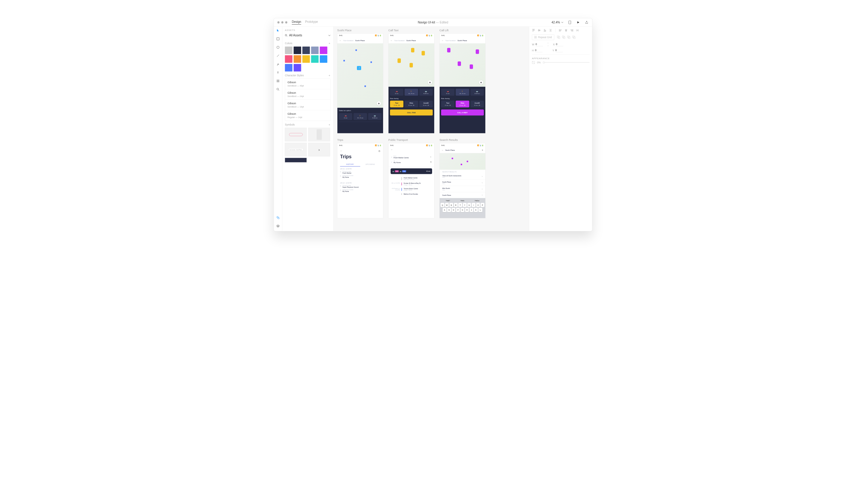 This screenshot has width=866, height=504. Describe the element at coordinates (278, 64) in the screenshot. I see `pen-tool` at that location.